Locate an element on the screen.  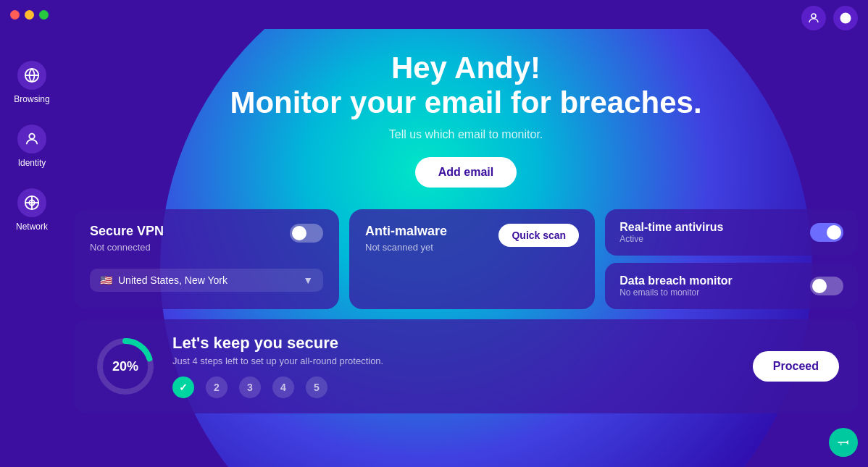
maximize-button is located at coordinates (43, 14).